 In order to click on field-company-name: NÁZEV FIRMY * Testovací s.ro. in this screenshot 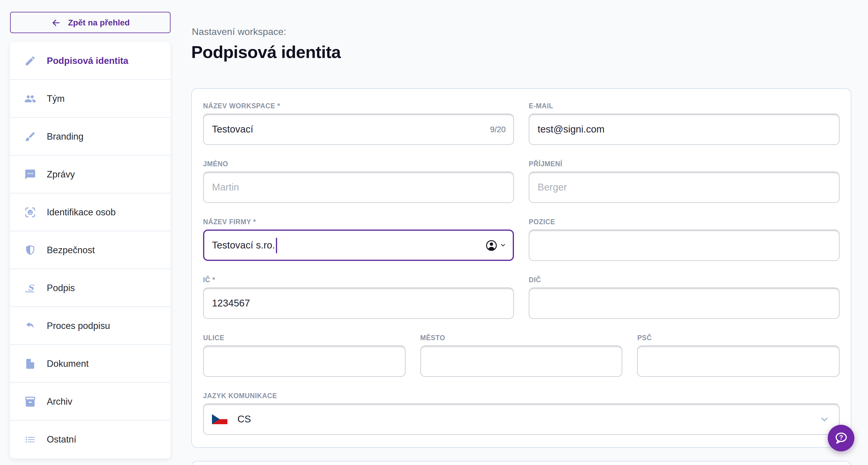, I will do `click(359, 240)`.